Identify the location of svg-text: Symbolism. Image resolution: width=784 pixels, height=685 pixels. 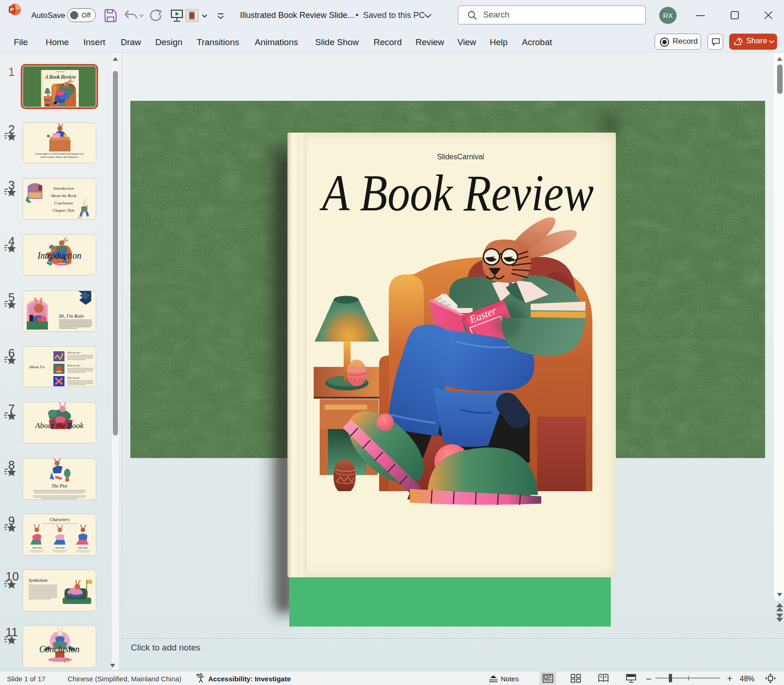
(38, 581).